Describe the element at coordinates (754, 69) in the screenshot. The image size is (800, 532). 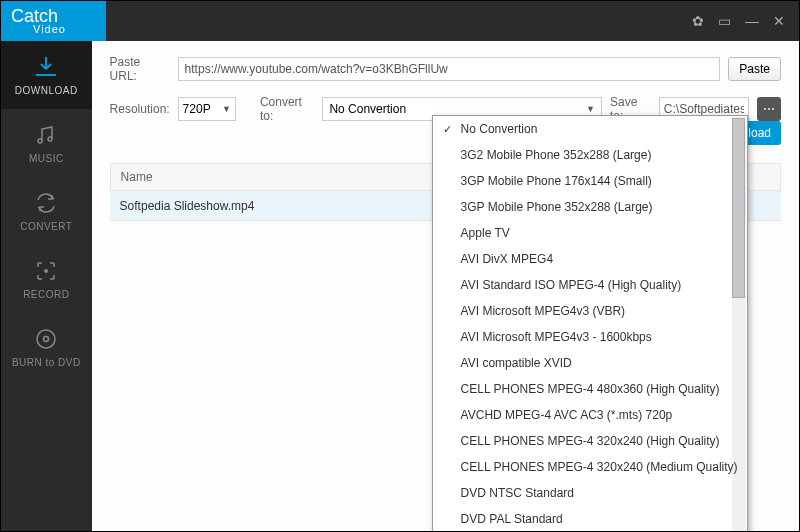
I see `paste-button: Paste` at that location.